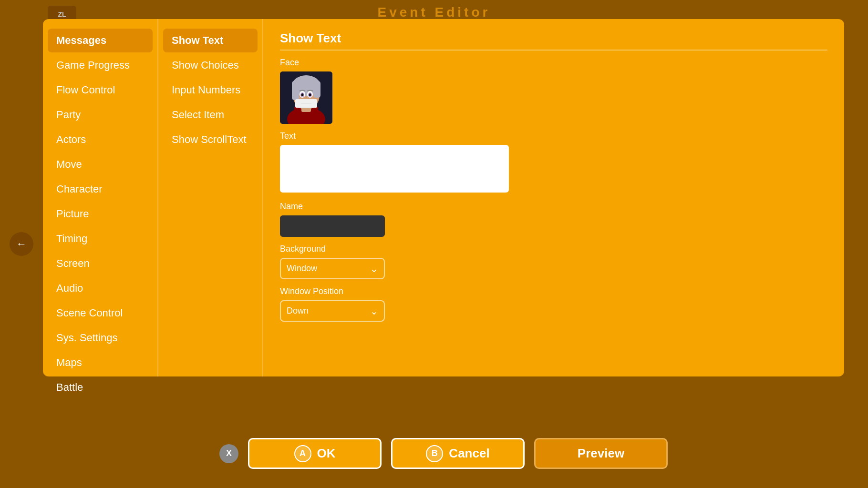 The height and width of the screenshot is (488, 868). I want to click on middle-item-select-item: Select Item, so click(210, 115).